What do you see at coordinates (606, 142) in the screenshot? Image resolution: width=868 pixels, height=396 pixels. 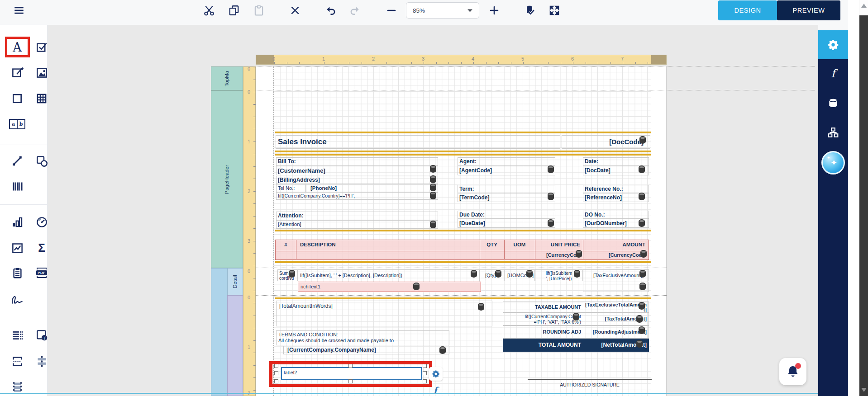 I see `doccode-cell: [DocCode]` at bounding box center [606, 142].